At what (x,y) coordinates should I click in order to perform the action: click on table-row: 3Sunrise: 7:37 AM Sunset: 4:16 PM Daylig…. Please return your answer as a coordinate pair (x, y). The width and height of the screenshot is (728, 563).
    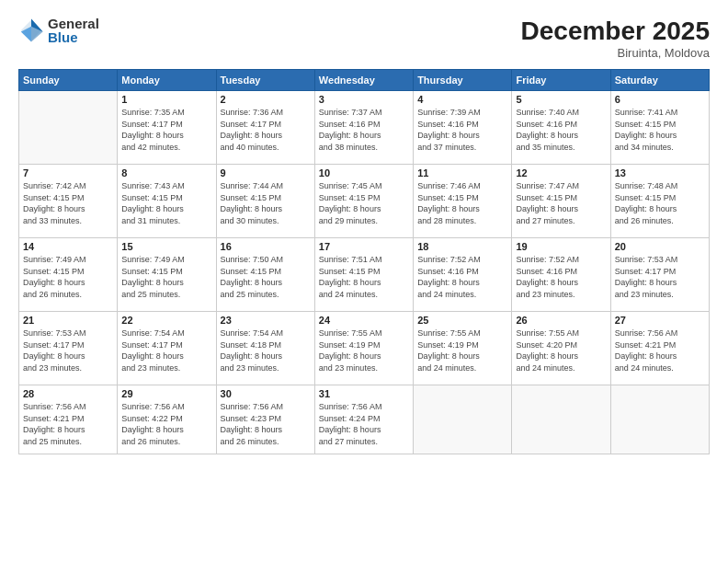
    Looking at the image, I should click on (364, 128).